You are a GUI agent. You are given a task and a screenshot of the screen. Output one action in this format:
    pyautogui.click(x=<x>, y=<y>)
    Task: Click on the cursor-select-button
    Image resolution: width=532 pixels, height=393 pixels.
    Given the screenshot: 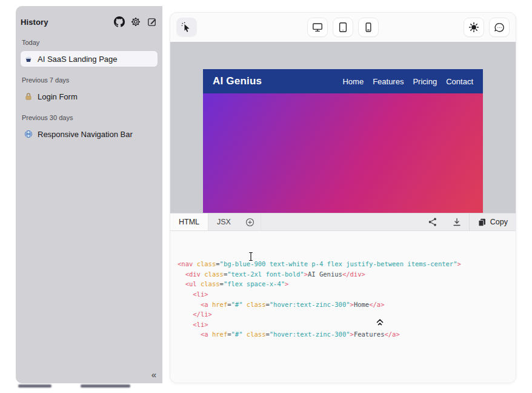 What is the action you would take?
    pyautogui.click(x=187, y=27)
    